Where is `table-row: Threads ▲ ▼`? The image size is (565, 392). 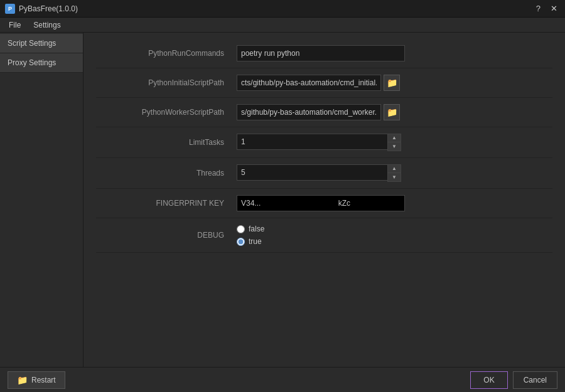 table-row: Threads ▲ ▼ is located at coordinates (324, 173).